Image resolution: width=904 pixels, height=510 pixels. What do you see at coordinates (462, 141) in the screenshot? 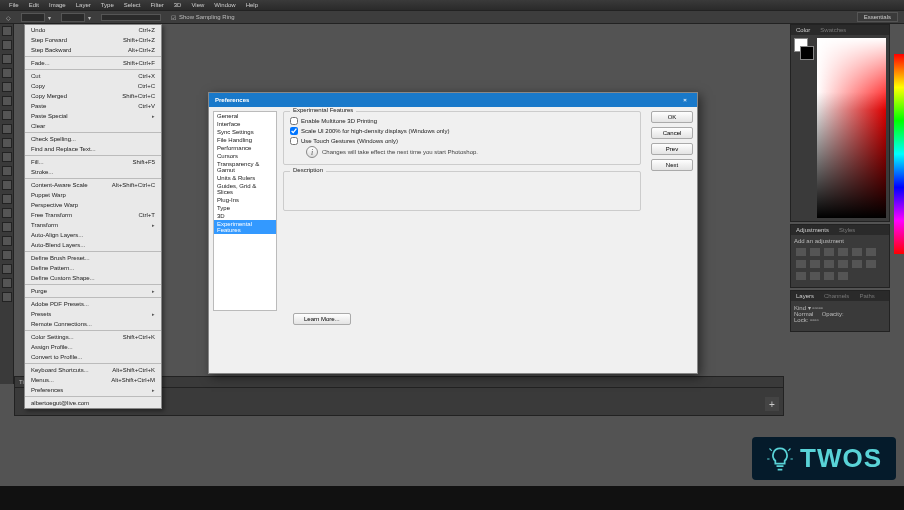
I see `checkbox-touch-gestures: Use Touch Gestures (Windows only)` at bounding box center [462, 141].